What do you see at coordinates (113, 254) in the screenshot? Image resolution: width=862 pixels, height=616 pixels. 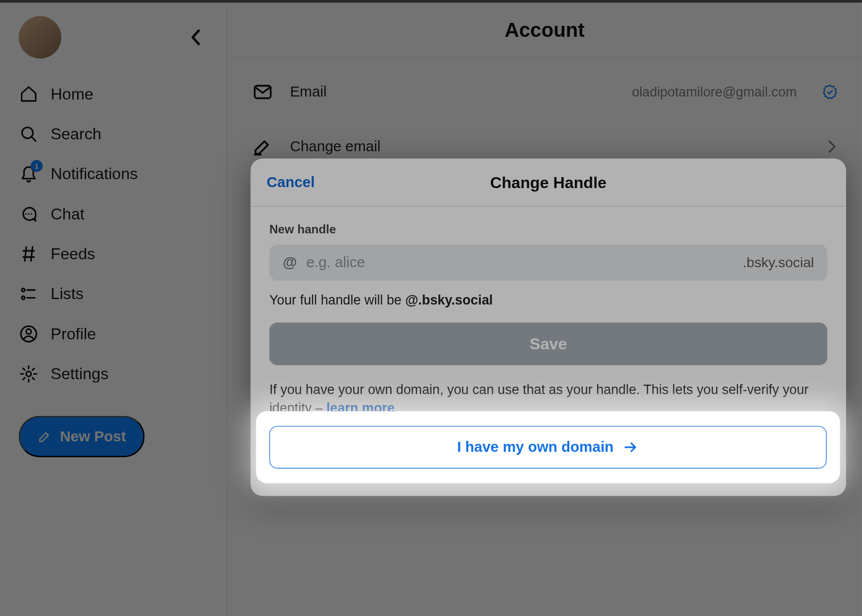 I see `nav-feeds: Feeds` at bounding box center [113, 254].